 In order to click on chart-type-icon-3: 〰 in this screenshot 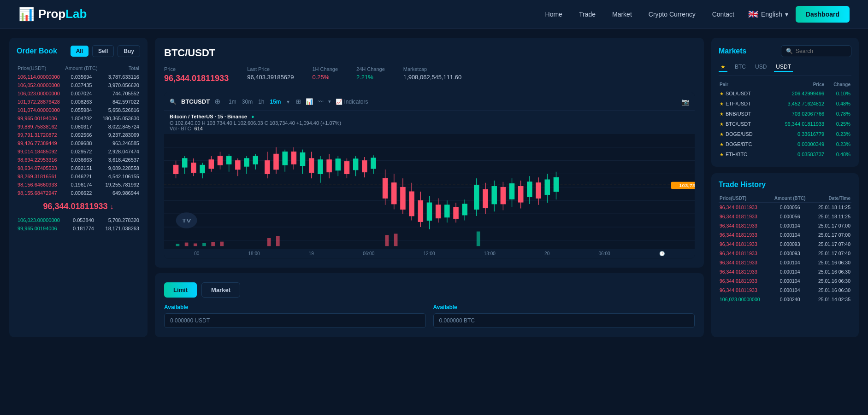, I will do `click(321, 101)`.